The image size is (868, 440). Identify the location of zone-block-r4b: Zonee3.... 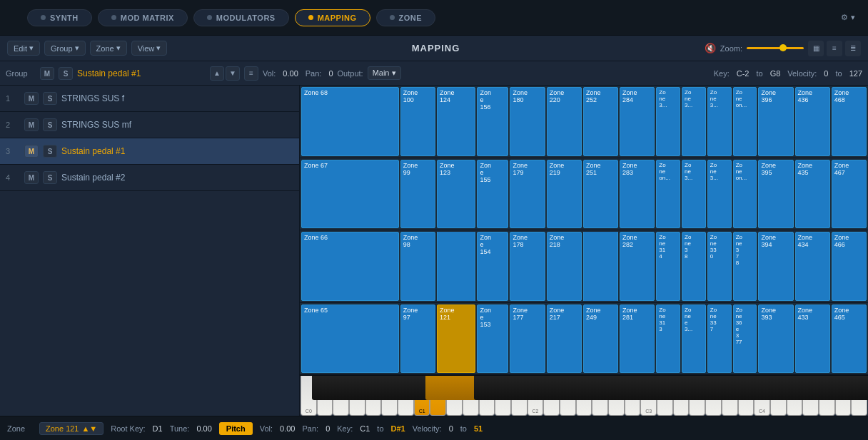
(694, 339).